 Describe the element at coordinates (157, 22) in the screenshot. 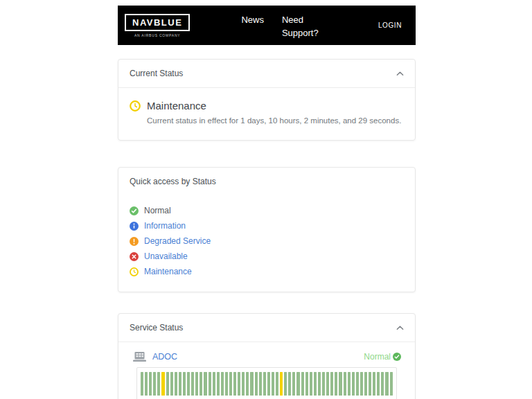

I see `navblue-logo-text: NAVBLUE` at that location.